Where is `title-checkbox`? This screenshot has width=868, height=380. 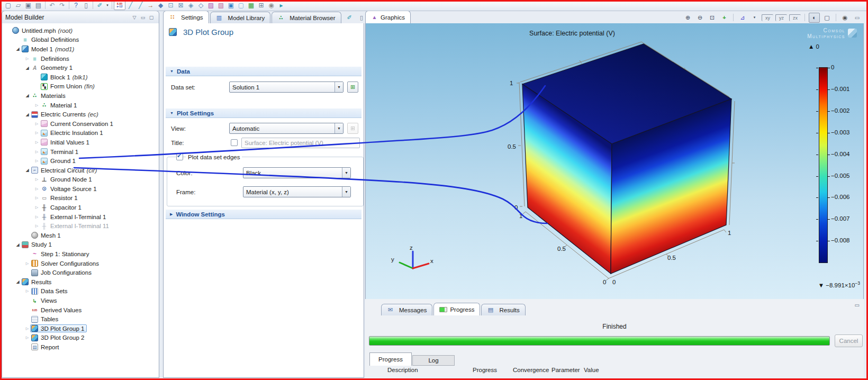 title-checkbox is located at coordinates (234, 143).